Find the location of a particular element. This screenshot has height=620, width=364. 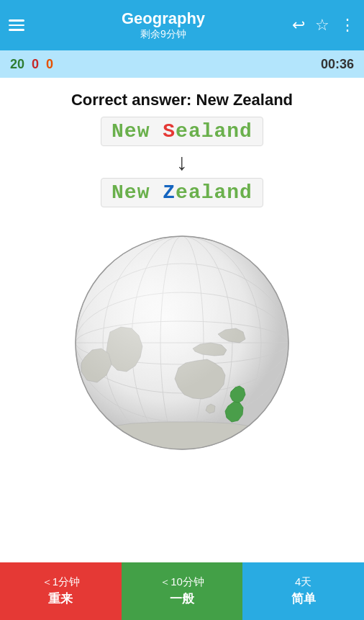

undo-icon: ↩ is located at coordinates (299, 25).